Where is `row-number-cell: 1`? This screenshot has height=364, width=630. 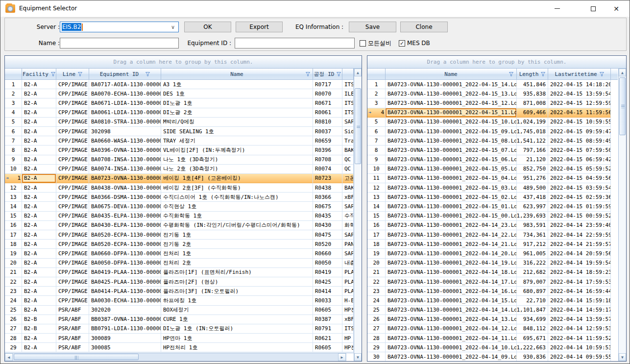 row-number-cell: 1 is located at coordinates (376, 84).